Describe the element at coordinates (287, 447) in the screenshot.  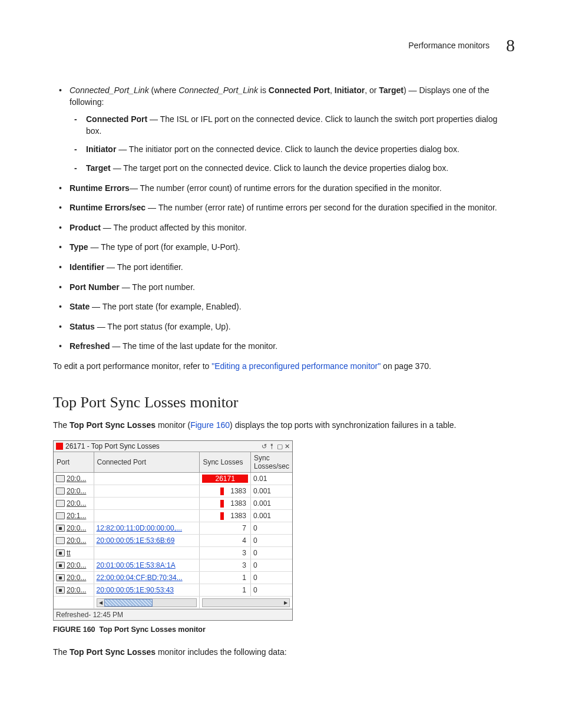
I see `close-icon: ✕` at that location.